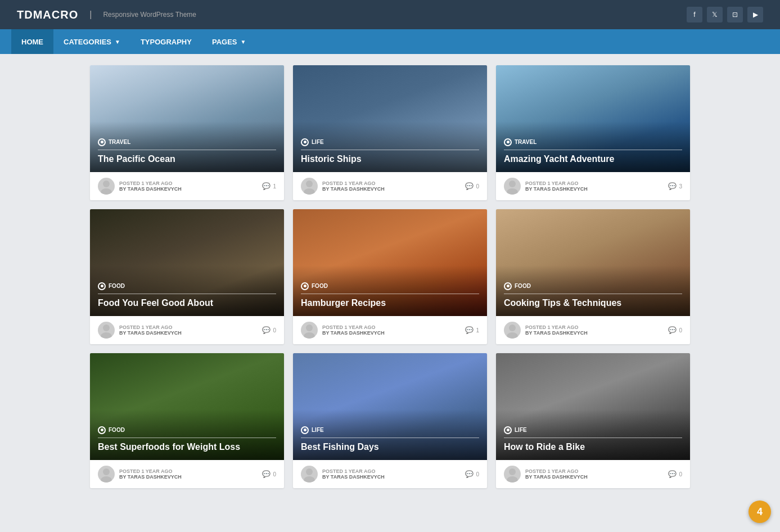 The image size is (780, 532). I want to click on nav-home: HOME, so click(33, 42).